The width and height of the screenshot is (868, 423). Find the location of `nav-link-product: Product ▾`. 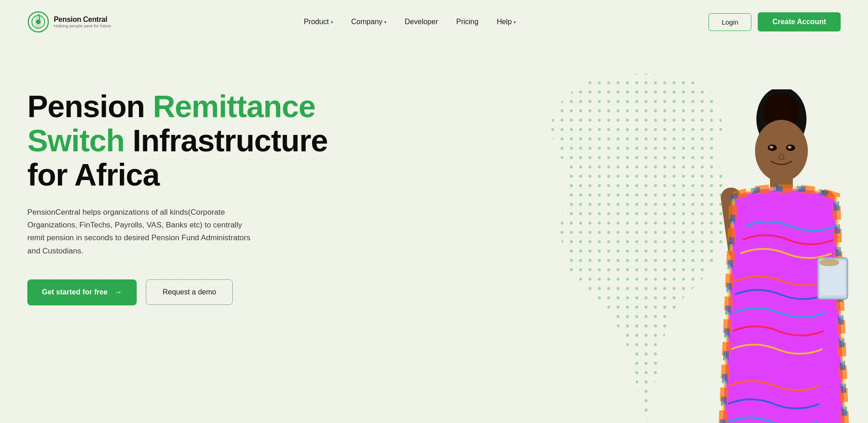

nav-link-product: Product ▾ is located at coordinates (318, 22).